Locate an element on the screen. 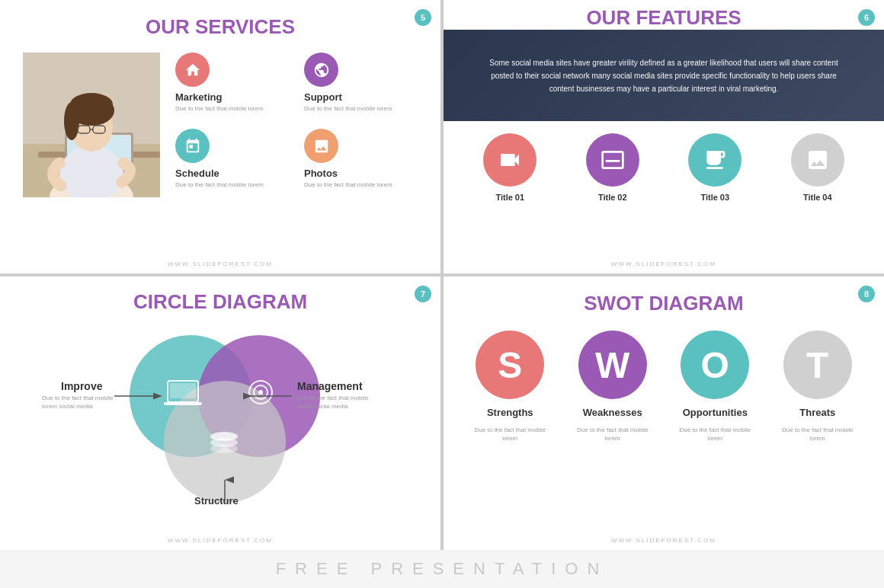 Image resolution: width=884 pixels, height=588 pixels. slide3-watermark: WWW.SLIDEFOREST.COM is located at coordinates (220, 541).